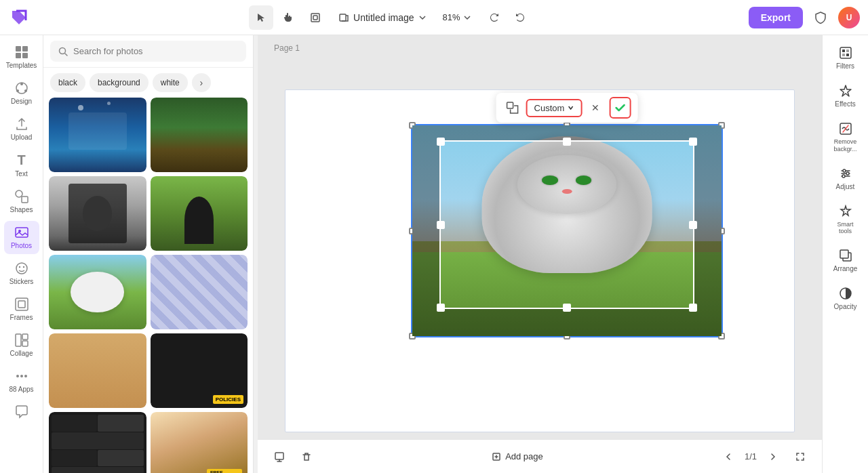  What do you see at coordinates (22, 268) in the screenshot?
I see `stickers-icon` at bounding box center [22, 268].